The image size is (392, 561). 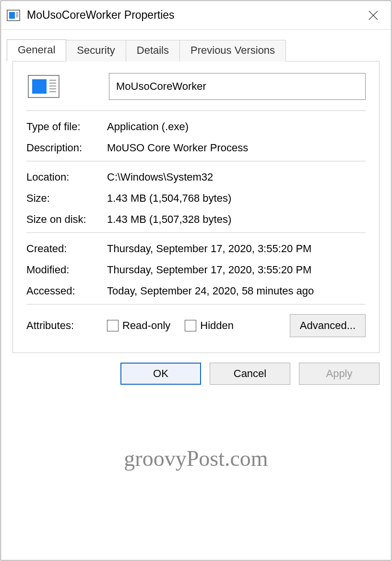 I want to click on titlebar: MoUsoCoreWorker Properties, so click(x=196, y=15).